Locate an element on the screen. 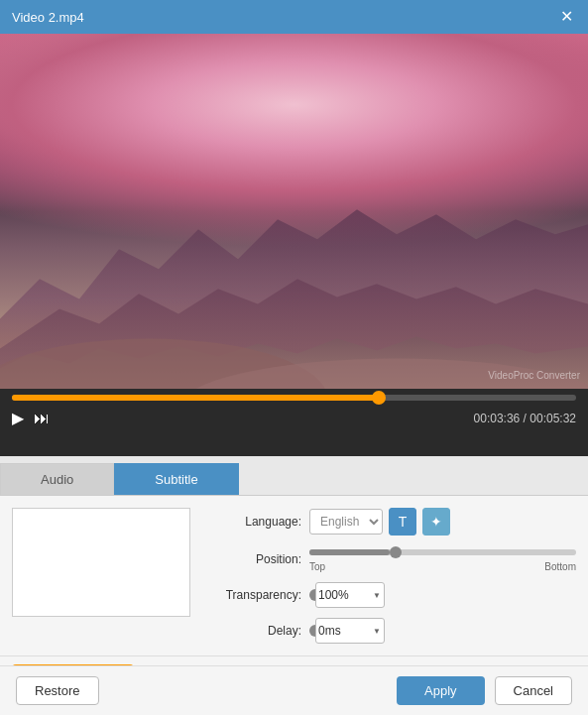 The width and height of the screenshot is (588, 715). position-label: Position: is located at coordinates (252, 559).